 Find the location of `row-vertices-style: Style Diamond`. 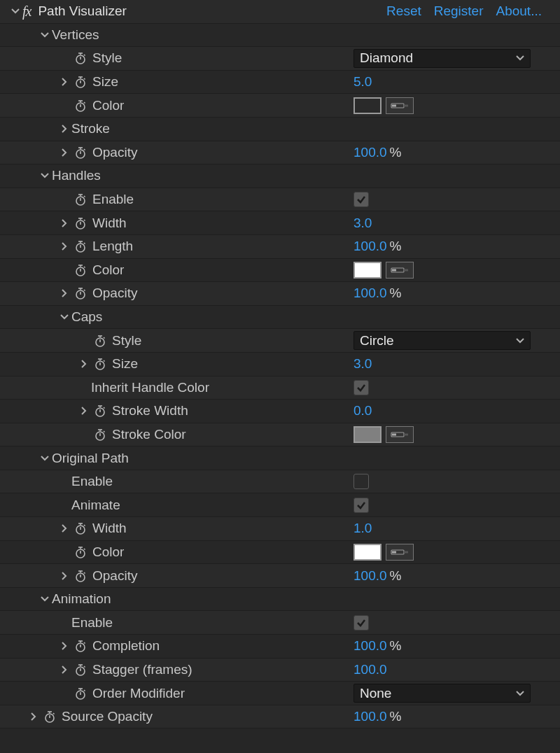

row-vertices-style: Style Diamond is located at coordinates (280, 59).